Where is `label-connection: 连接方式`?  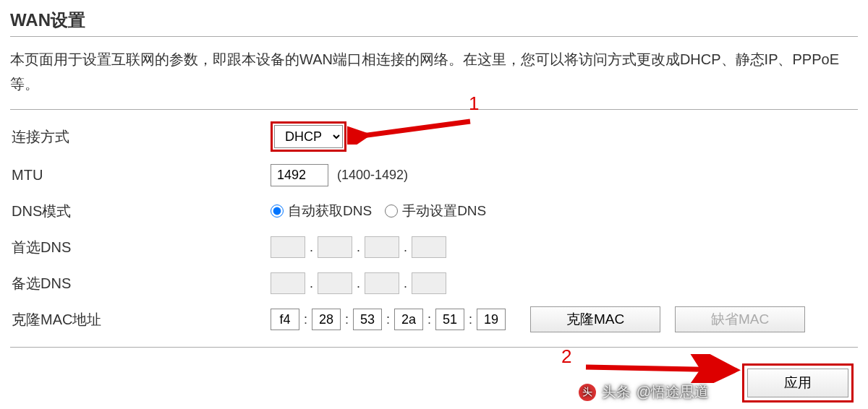
label-connection: 连接方式 is located at coordinates (140, 137).